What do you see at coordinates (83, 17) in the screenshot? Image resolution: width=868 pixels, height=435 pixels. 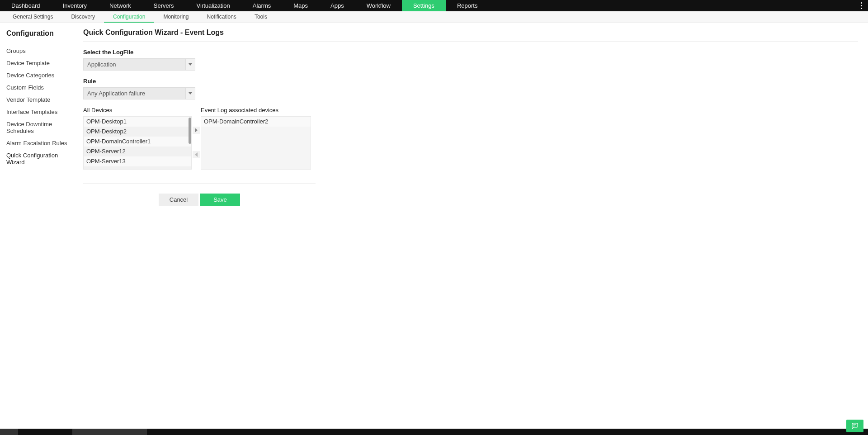 I see `subnav-item-discovery: Discovery` at bounding box center [83, 17].